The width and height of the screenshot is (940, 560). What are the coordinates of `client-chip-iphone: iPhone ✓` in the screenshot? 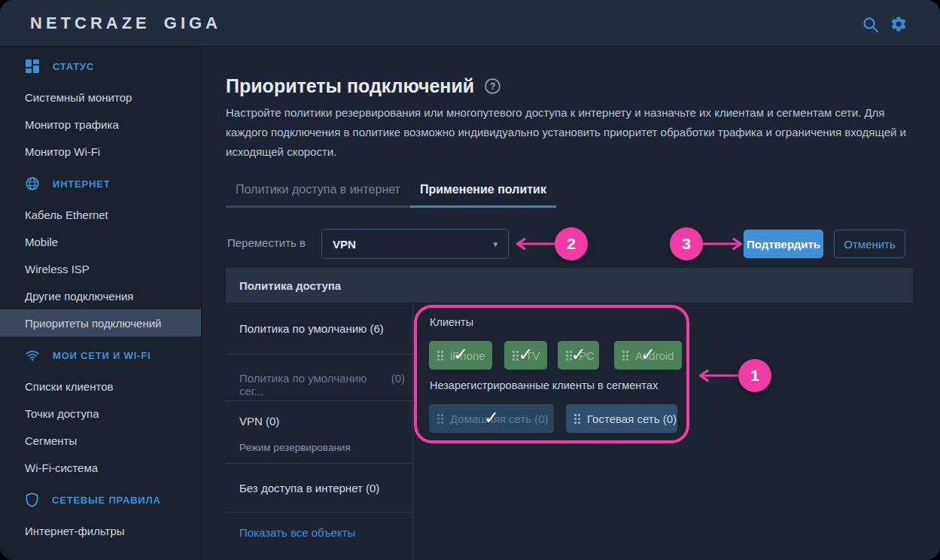 It's located at (461, 355).